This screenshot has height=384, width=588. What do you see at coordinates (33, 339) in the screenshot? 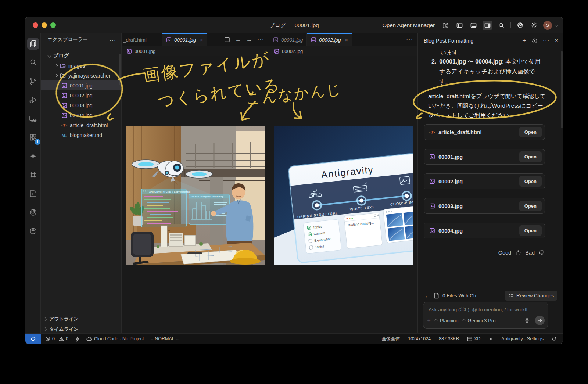
I see `remote-indicator` at bounding box center [33, 339].